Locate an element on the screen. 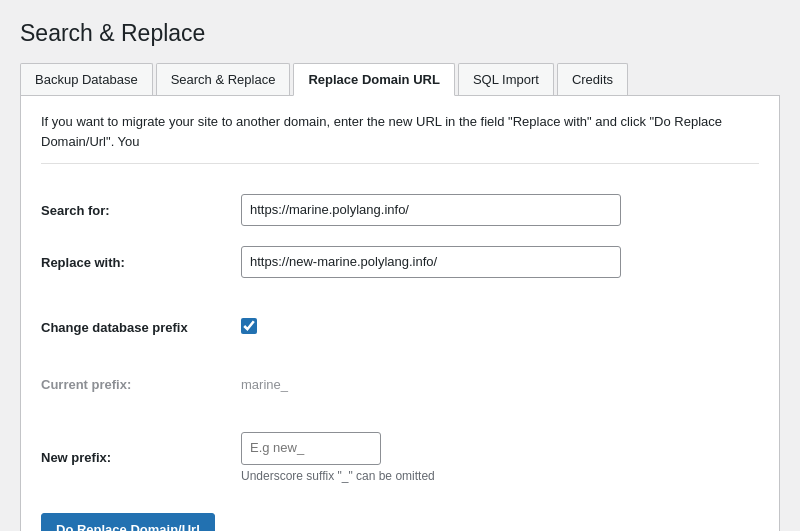 The image size is (800, 531). tab-replace-domain: Replace Domain URL is located at coordinates (374, 80).